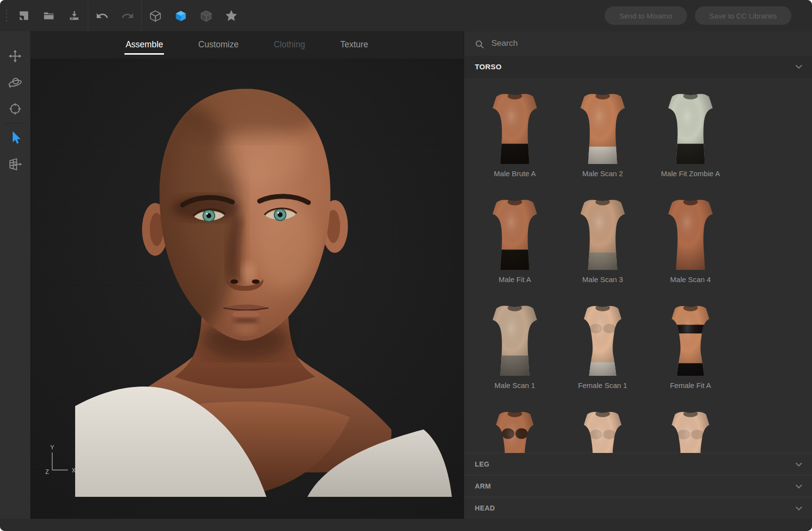  I want to click on redo-icon, so click(128, 16).